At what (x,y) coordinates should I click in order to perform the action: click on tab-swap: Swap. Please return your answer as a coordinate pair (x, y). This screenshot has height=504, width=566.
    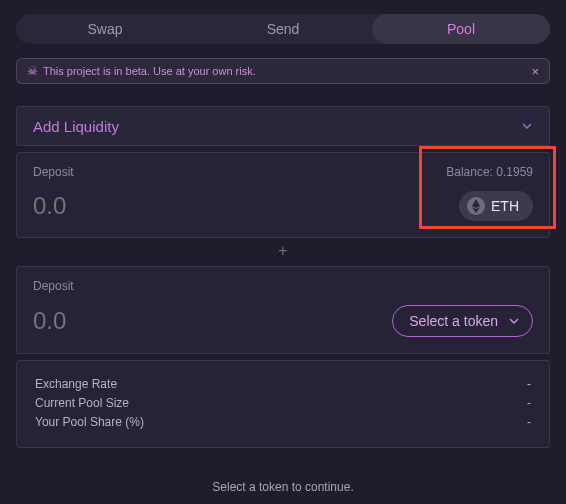
    Looking at the image, I should click on (105, 29).